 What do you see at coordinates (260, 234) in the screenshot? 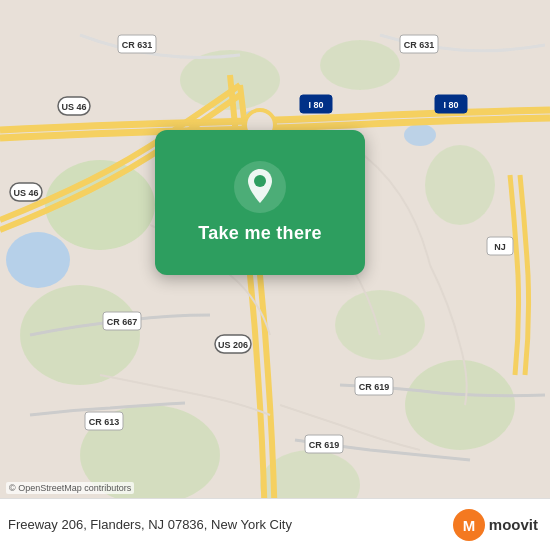
I see `take-me-there-label: Take me there` at bounding box center [260, 234].